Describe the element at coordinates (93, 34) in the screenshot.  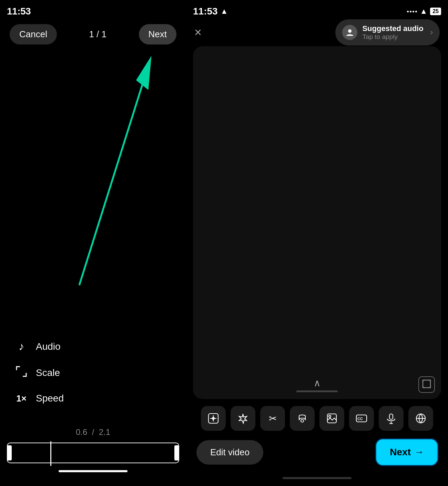
I see `top-bar-left: Cancel 1 / 1 Next` at that location.